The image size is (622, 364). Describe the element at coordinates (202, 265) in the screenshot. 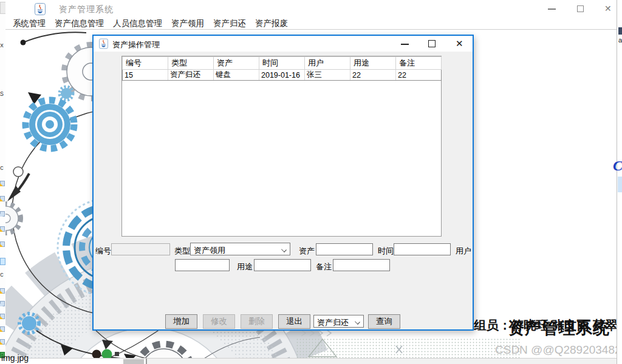

I see `user-field` at that location.